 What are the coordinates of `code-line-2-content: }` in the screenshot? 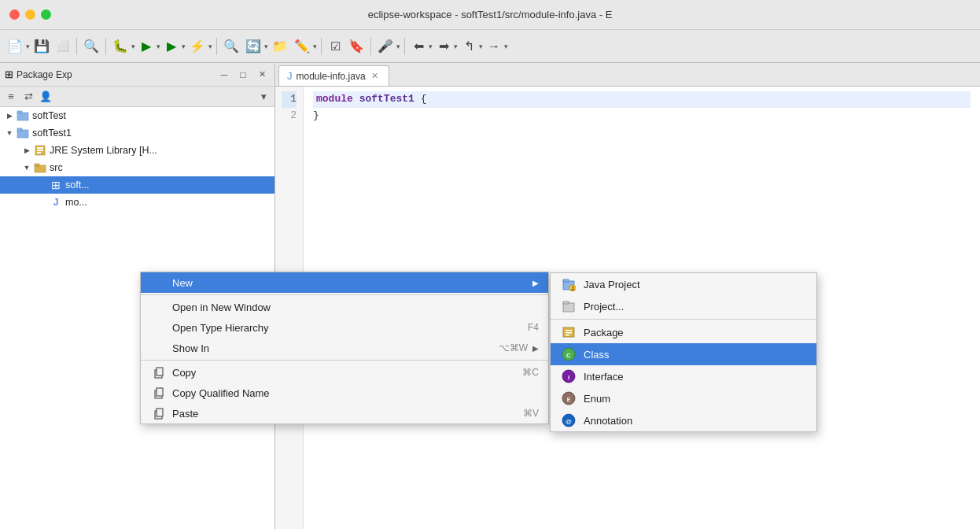 It's located at (316, 117).